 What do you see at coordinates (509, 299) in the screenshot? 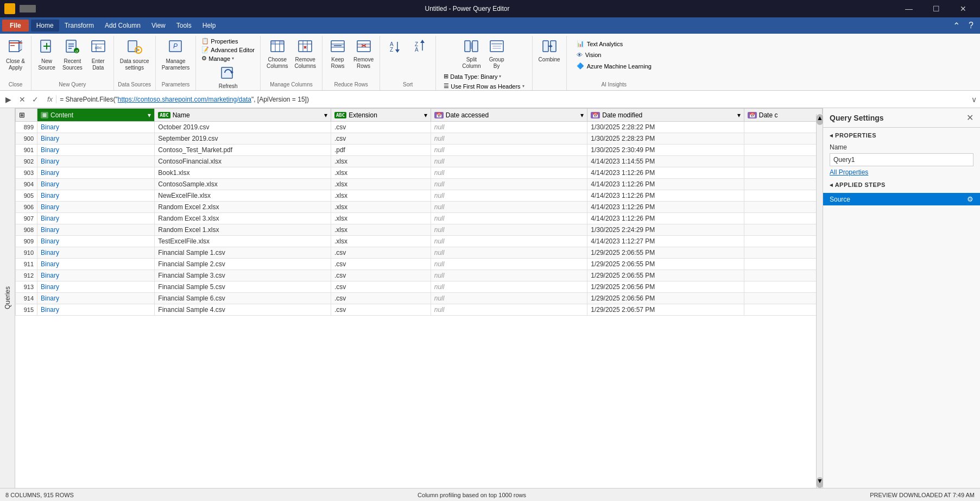
I see `date-accessed-cell: null` at bounding box center [509, 299].